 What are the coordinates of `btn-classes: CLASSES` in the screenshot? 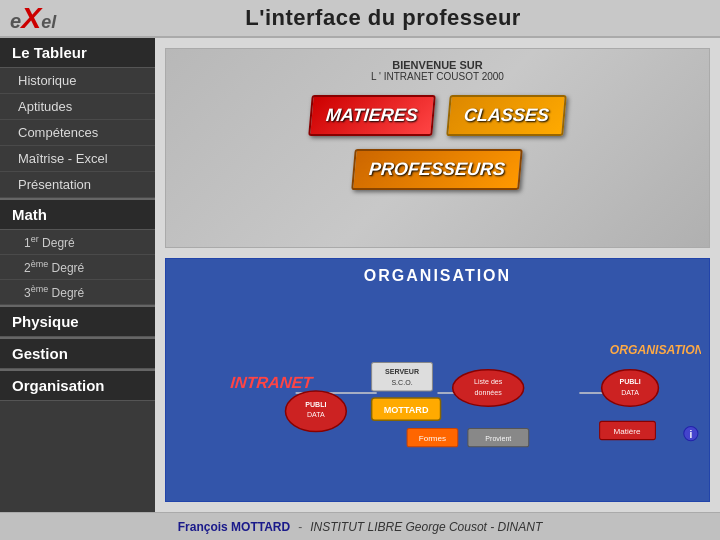 It's located at (508, 116).